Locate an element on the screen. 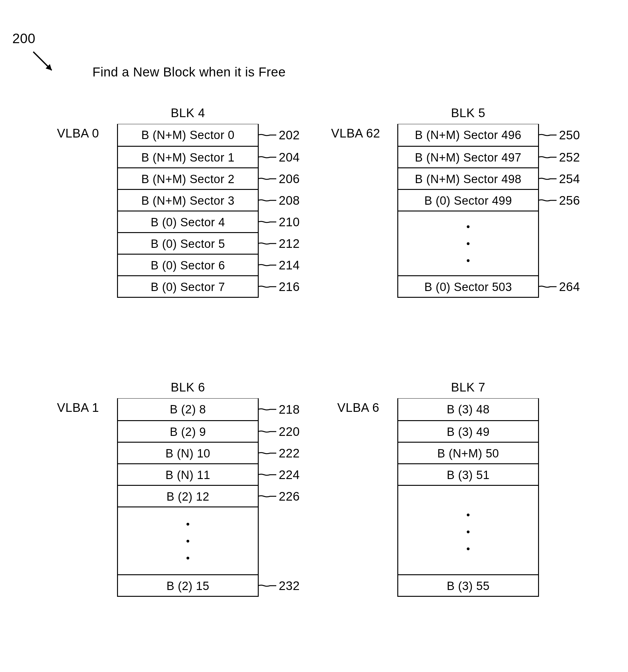  sector-row: B (0) Sector 503 264 is located at coordinates (468, 286).